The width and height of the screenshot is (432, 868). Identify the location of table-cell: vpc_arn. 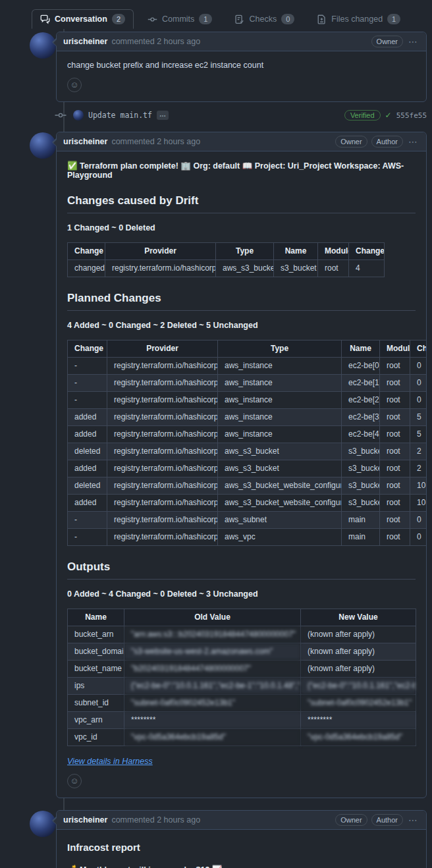
(96, 720).